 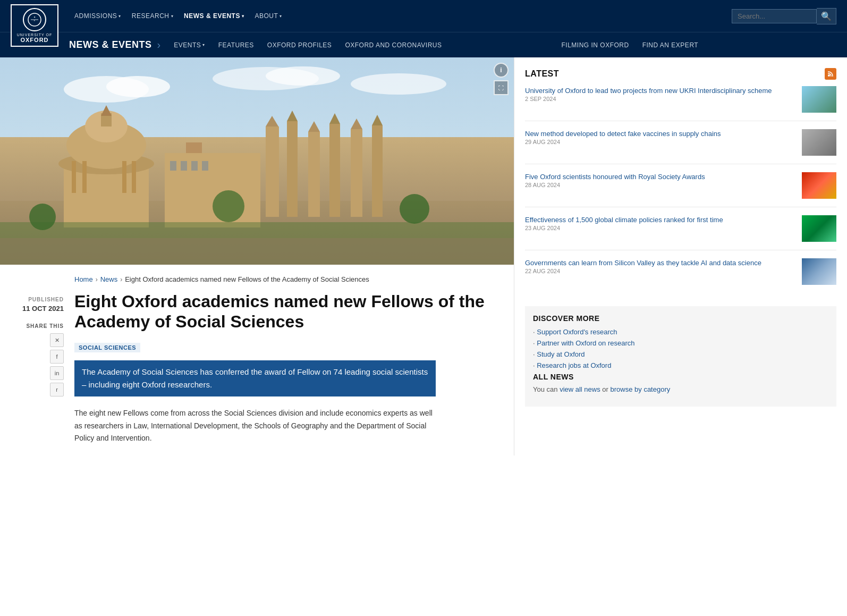 What do you see at coordinates (300, 45) in the screenshot?
I see `sec-nav-profiles: OXFORD PROFILES` at bounding box center [300, 45].